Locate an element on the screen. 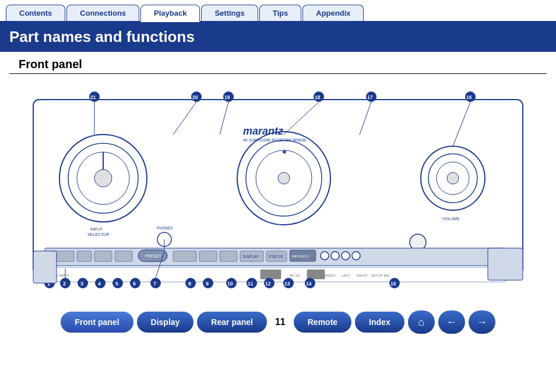  svg-text: INPUT is located at coordinates (97, 229).